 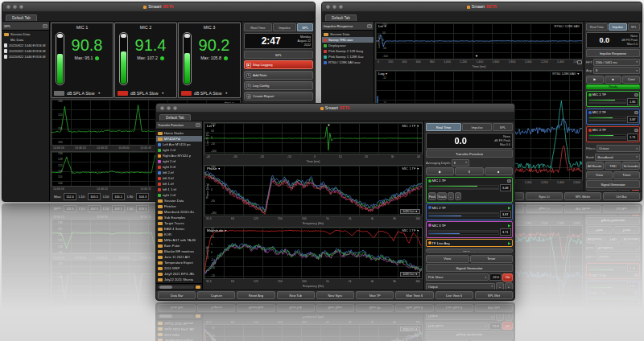 I want to click on add-note-button: ✎Add Note, so click(x=279, y=76).